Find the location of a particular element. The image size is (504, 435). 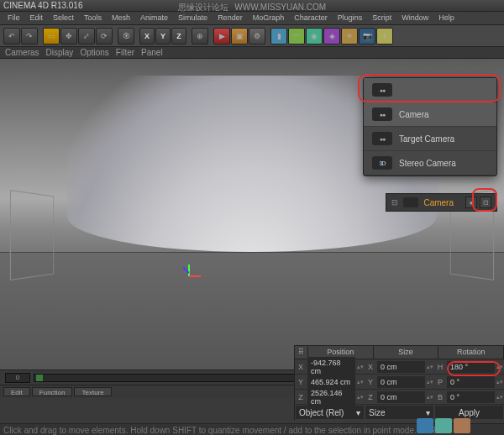

tree-expand-icon: ⊟ is located at coordinates (395, 202).